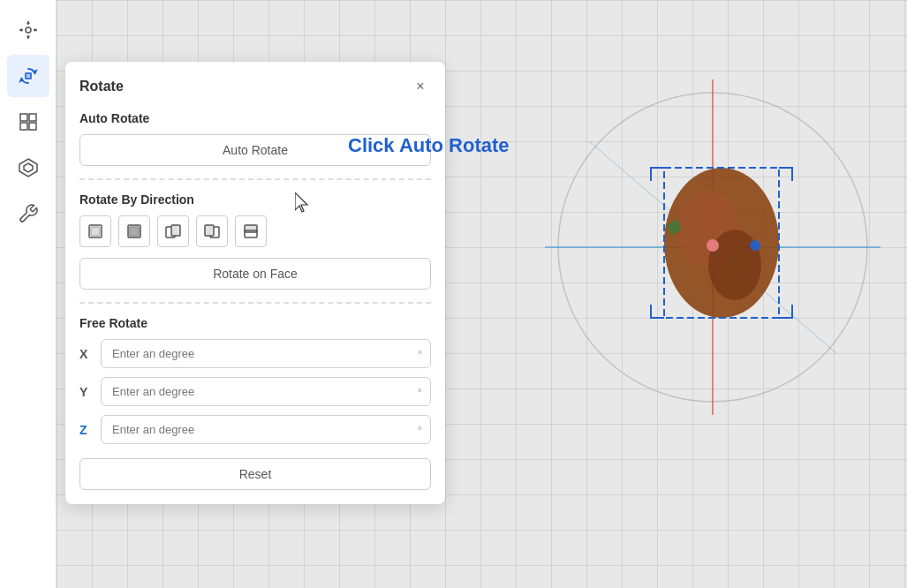 The width and height of the screenshot is (907, 588). I want to click on y-axis-row: Y °, so click(255, 392).